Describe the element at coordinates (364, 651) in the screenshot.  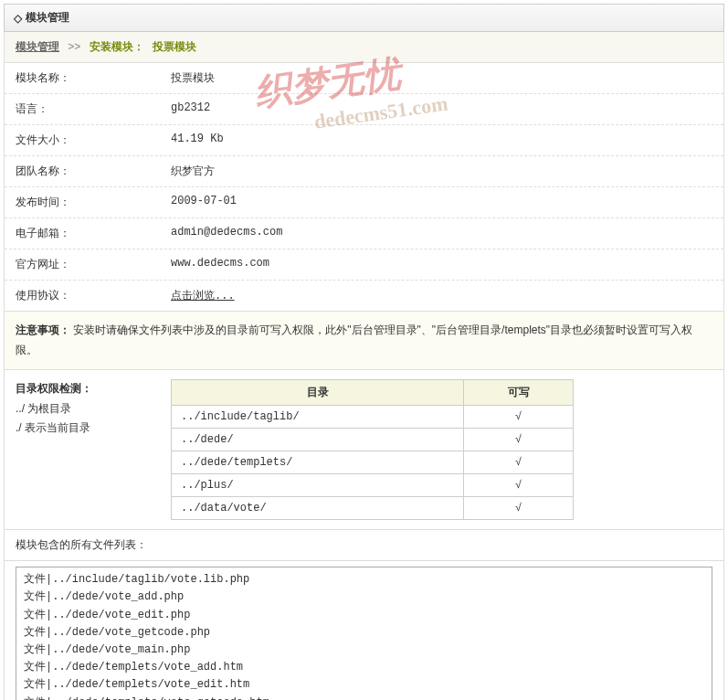
I see `list-item: 文件|../dede/vote_main.php` at that location.